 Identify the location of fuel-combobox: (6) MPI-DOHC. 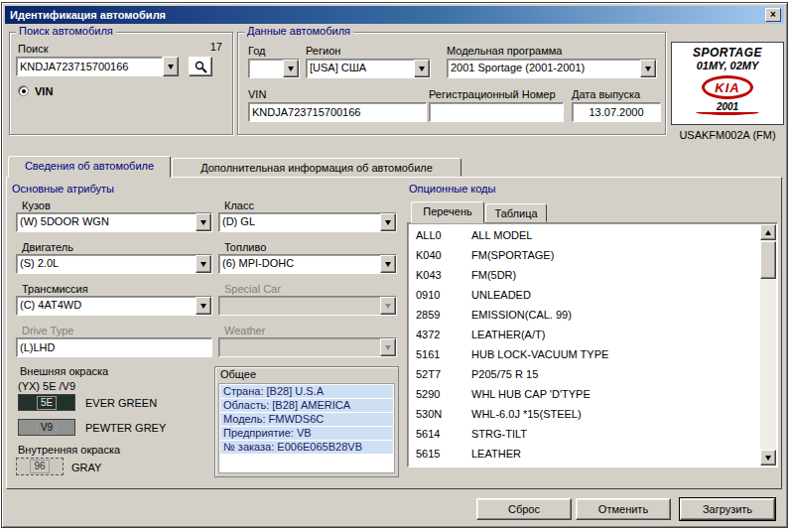
(308, 264).